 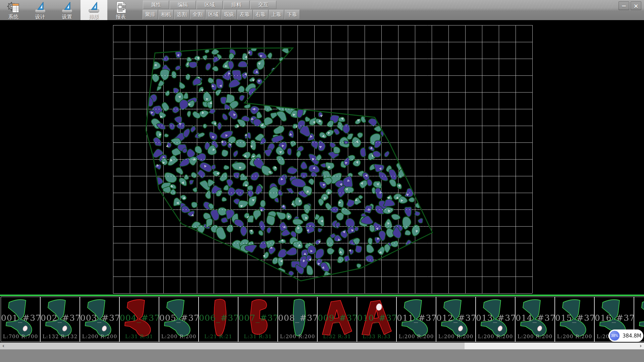 I want to click on toolbar-texture, so click(x=463, y=5).